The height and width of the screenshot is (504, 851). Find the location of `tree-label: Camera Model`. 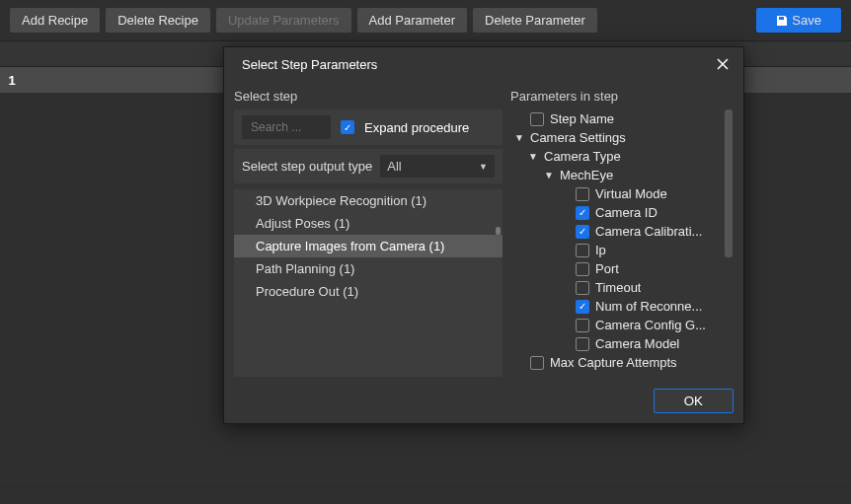

tree-label: Camera Model is located at coordinates (638, 343).